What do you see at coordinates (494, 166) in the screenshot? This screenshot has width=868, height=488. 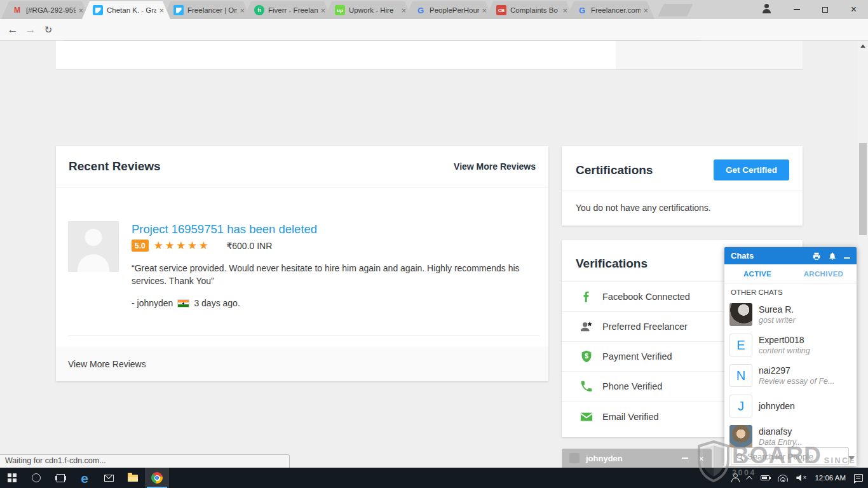 I see `view-more-reviews-link-top: View More Reviews` at bounding box center [494, 166].